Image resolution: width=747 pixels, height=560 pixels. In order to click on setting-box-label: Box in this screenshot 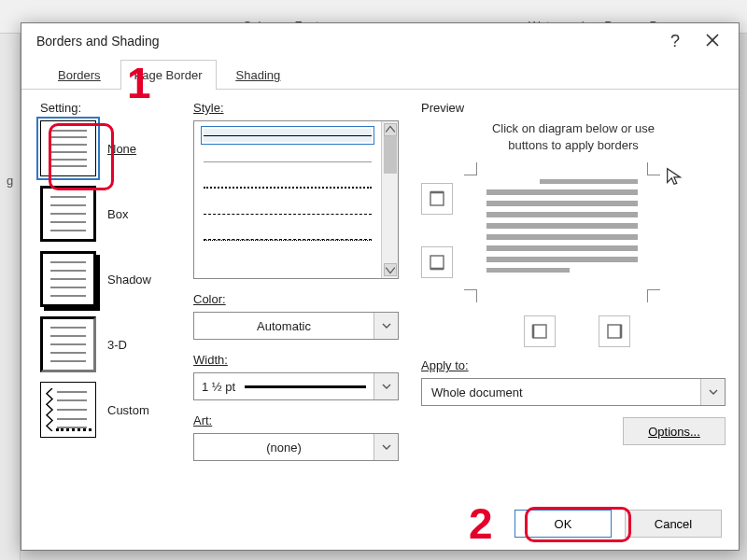, I will do `click(118, 215)`.